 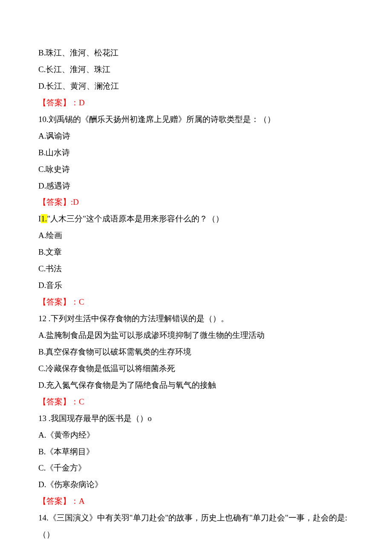 I want to click on q9-option-b: B.珠江、淮河、松花江, so click(x=196, y=53).